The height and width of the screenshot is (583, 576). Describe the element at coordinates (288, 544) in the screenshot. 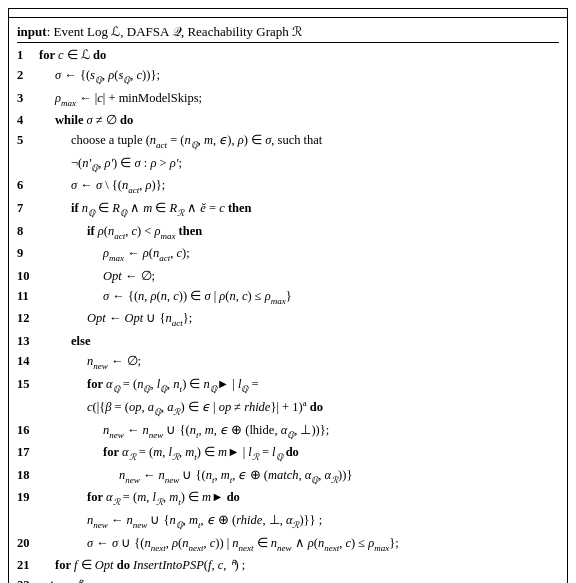

I see `algorithm-line: 20σ ← σ ∪ {(nnext, ρ(nnext, c)) | nnext …` at that location.